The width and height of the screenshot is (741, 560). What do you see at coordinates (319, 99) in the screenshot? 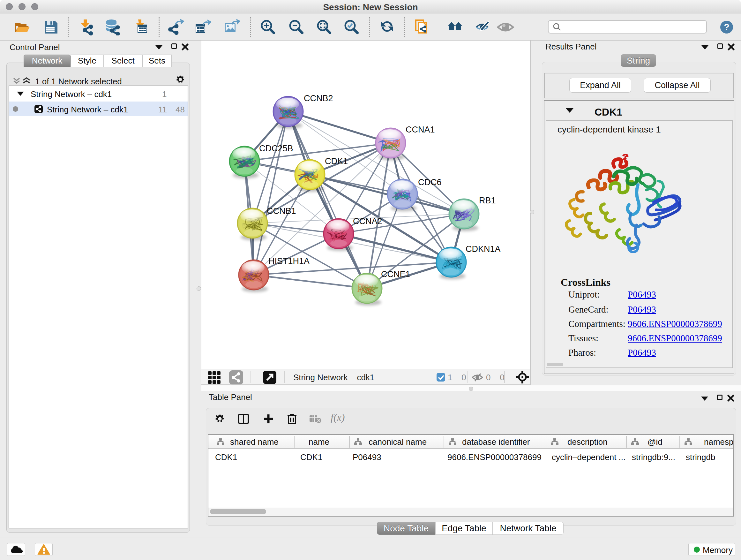
I see `svg-text: CCNB2` at bounding box center [319, 99].